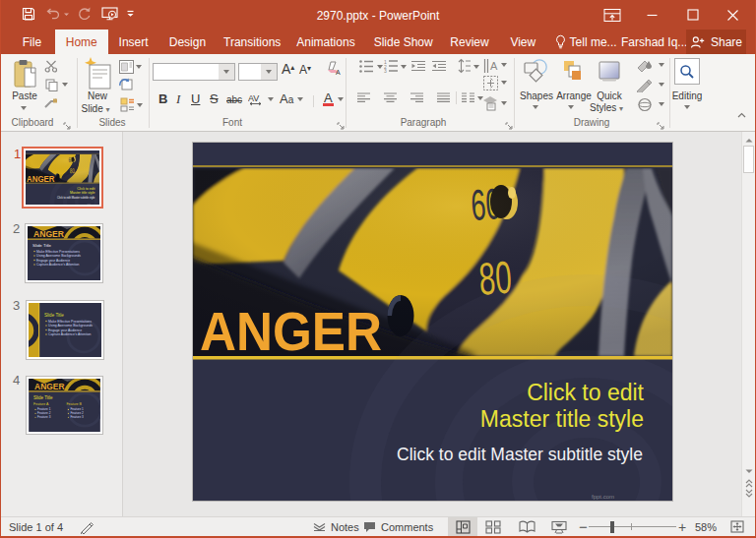 The height and width of the screenshot is (538, 756). I want to click on svg-text: AV, so click(254, 98).